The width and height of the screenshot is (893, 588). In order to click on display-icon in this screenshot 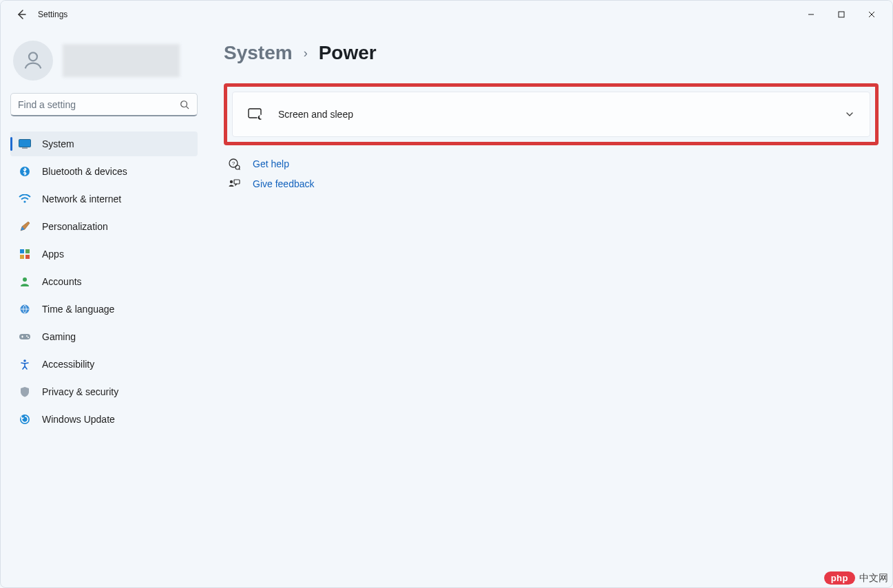, I will do `click(25, 144)`.